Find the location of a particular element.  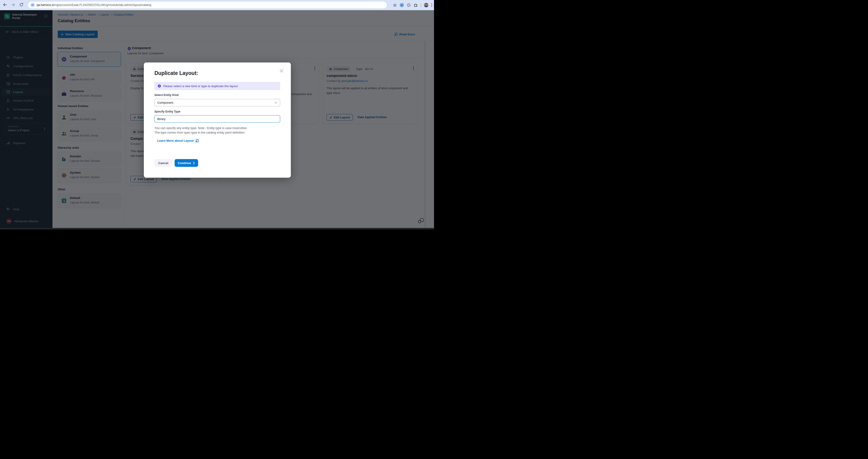

loading-extension-icon is located at coordinates (409, 5).